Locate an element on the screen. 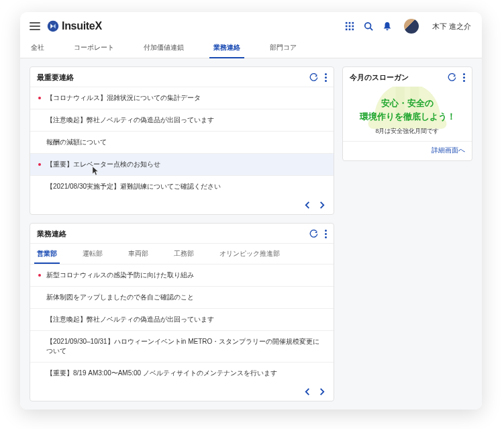 The width and height of the screenshot is (504, 429). list-item-text: 【コロナウィルス】混雑状況についての集計データ is located at coordinates (123, 98).